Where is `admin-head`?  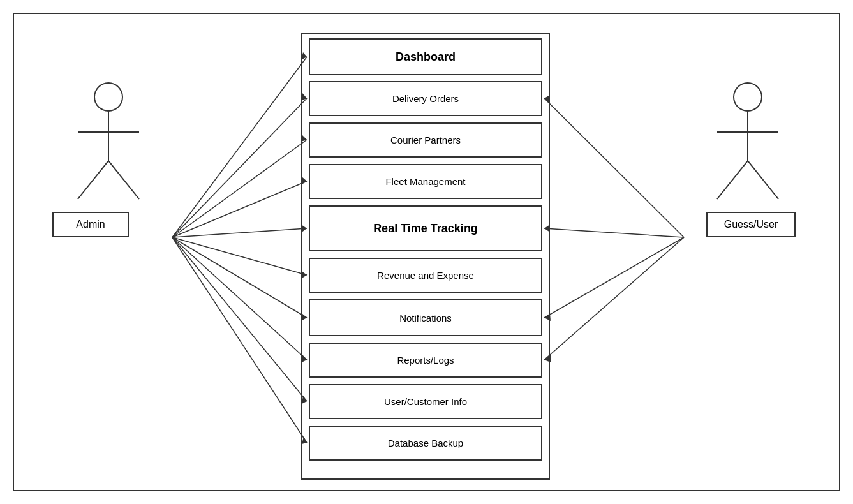
admin-head is located at coordinates (108, 97).